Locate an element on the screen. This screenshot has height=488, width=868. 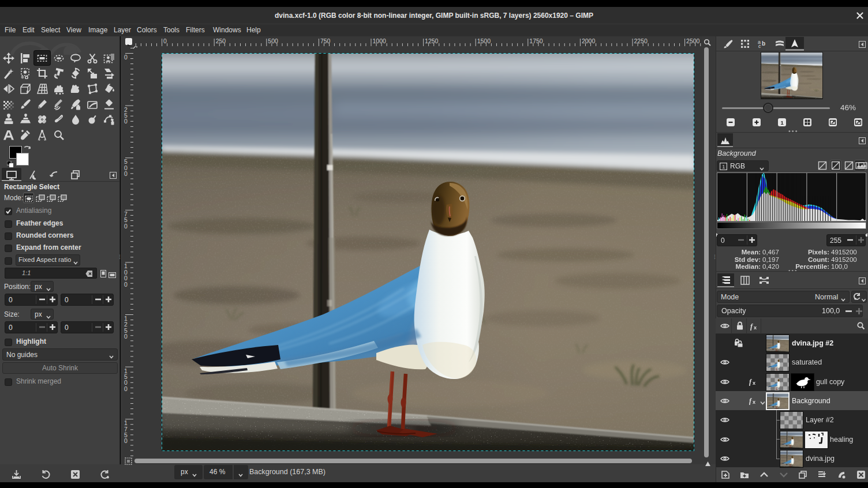
svg-text: 1000 is located at coordinates (380, 41).